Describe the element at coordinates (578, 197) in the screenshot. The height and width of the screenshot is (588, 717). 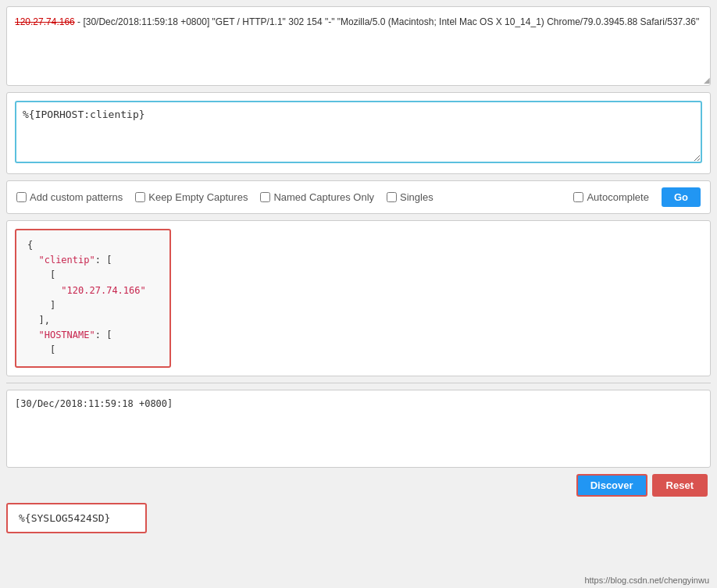
I see `autocomplete-checkbox` at that location.